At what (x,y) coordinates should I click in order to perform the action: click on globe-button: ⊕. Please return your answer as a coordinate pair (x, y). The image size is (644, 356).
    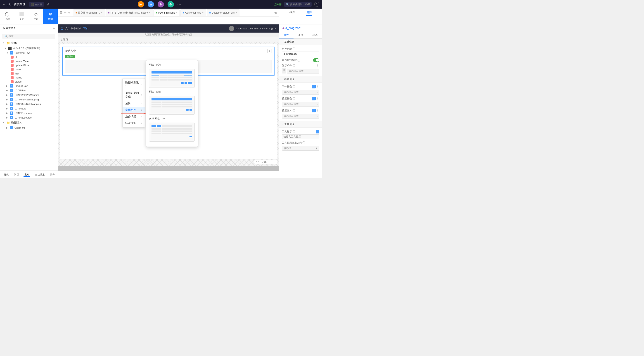
    Looking at the image, I should click on (161, 4).